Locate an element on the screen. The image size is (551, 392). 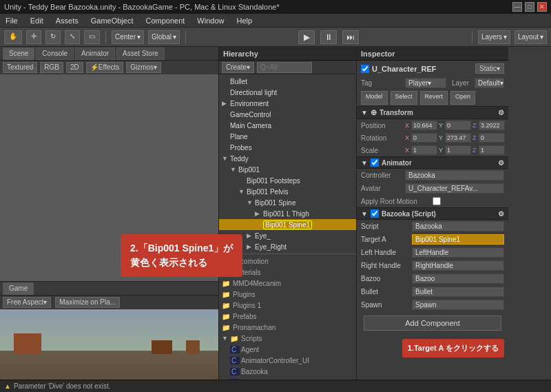
tree-item-plane: Plane is located at coordinates (288, 136).